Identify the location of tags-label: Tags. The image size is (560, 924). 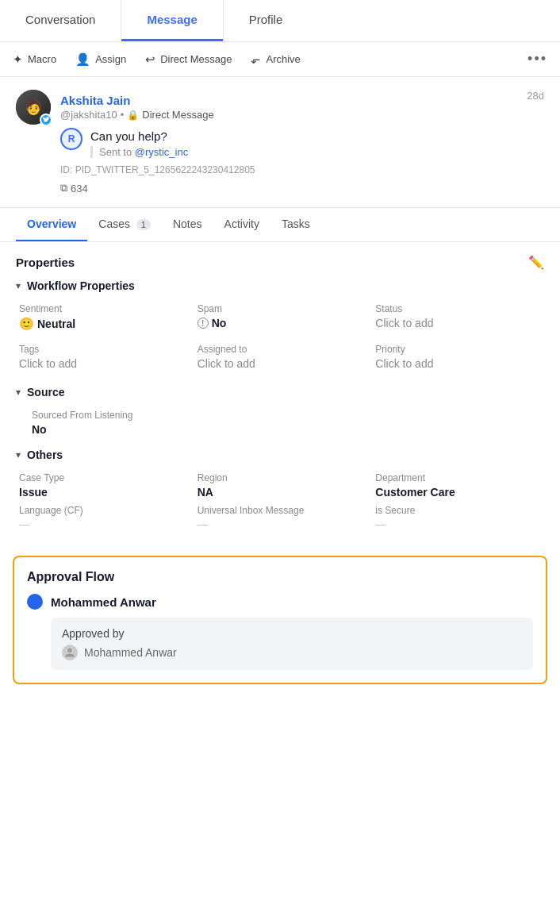
(103, 349).